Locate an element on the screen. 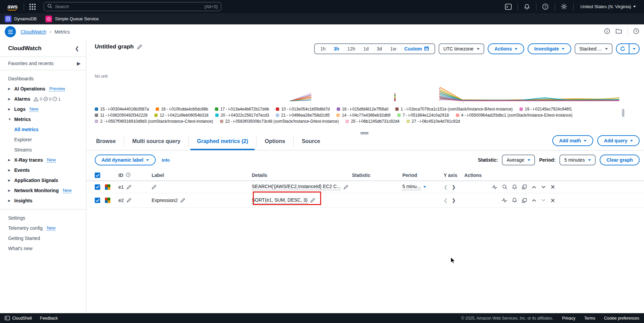 The image size is (644, 323). legend-item: 21 - i-0496ea26e758d2c85 is located at coordinates (303, 115).